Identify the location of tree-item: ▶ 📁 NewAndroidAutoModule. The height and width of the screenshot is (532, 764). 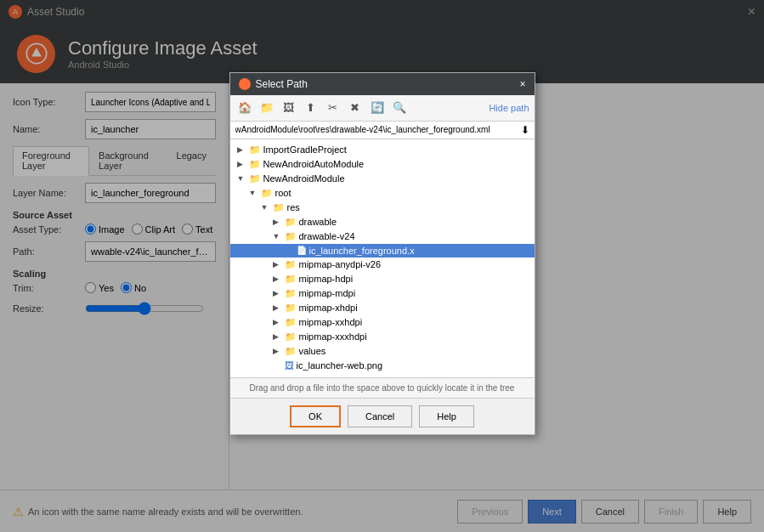
(382, 165).